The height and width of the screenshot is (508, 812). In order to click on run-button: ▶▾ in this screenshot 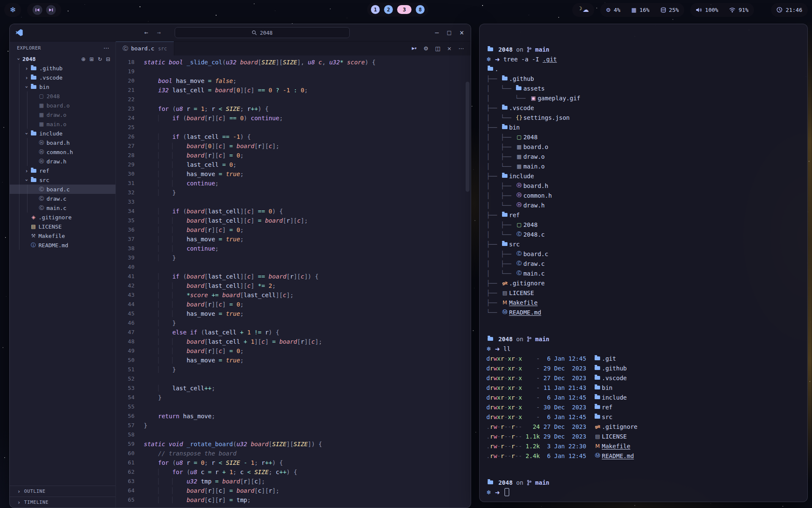, I will do `click(414, 48)`.